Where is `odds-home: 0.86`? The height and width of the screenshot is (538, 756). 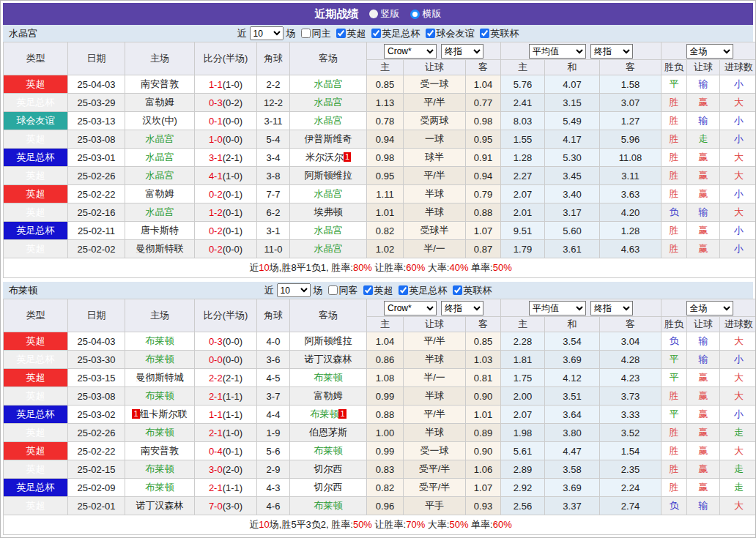 odds-home: 0.86 is located at coordinates (385, 360).